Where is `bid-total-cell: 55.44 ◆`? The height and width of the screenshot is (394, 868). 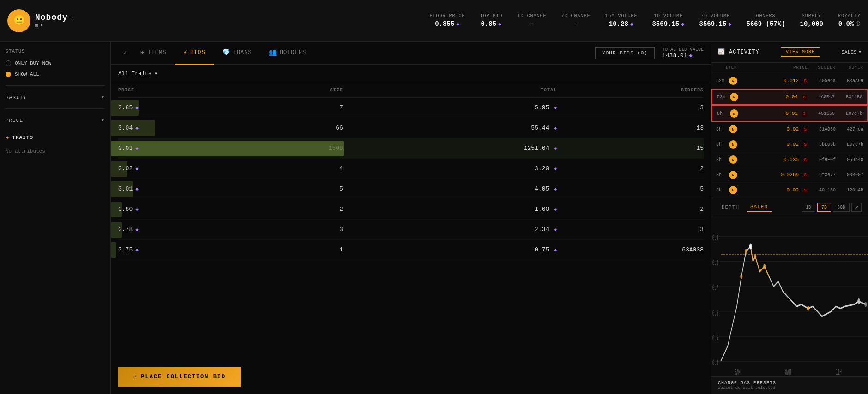 bid-total-cell: 55.44 ◆ is located at coordinates (450, 128).